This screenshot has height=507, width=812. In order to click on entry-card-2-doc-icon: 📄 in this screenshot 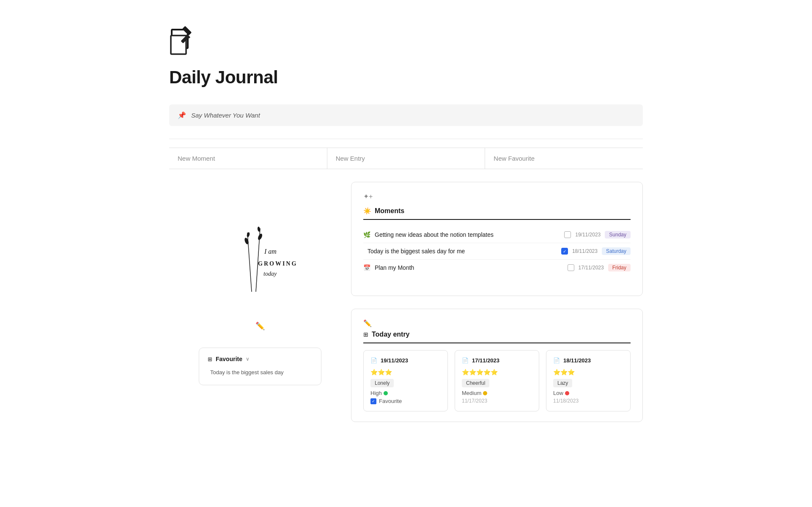, I will do `click(465, 360)`.